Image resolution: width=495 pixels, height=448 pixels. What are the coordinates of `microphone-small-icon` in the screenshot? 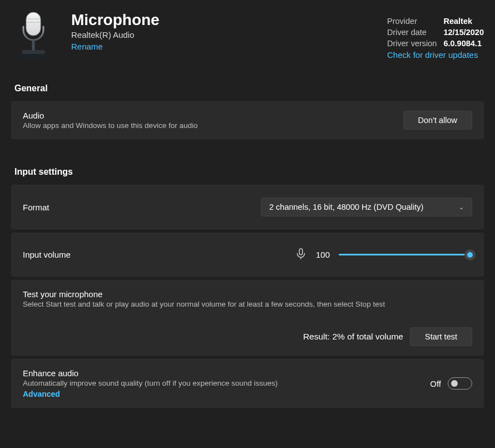 It's located at (301, 255).